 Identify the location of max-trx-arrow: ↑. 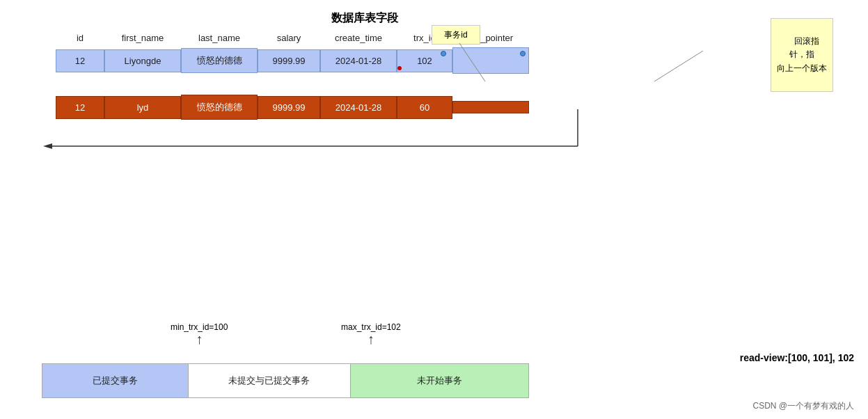
(371, 339).